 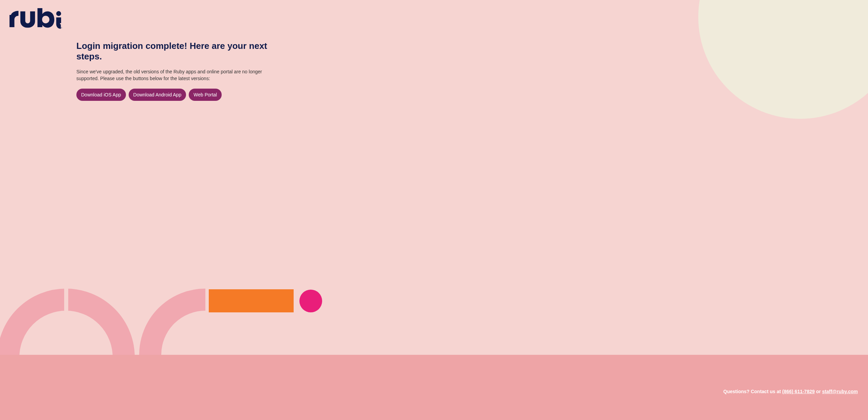 What do you see at coordinates (182, 51) in the screenshot?
I see `page-heading: Login migration complete! Here are your …` at bounding box center [182, 51].